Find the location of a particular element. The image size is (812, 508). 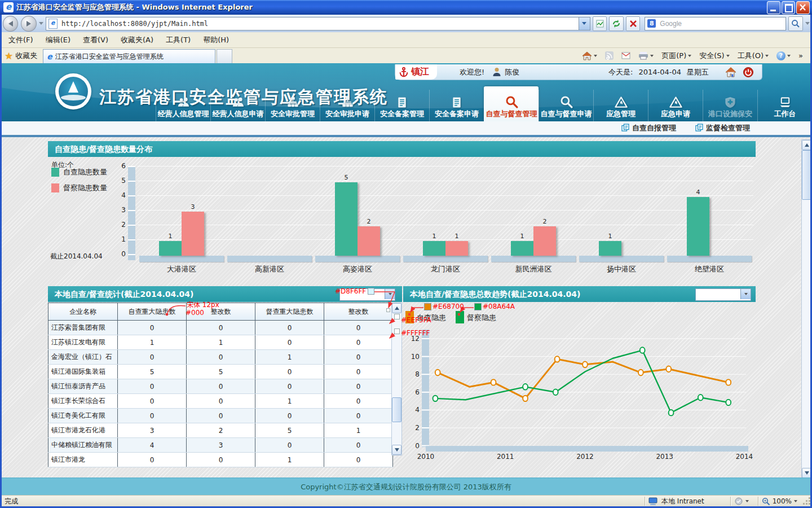

resize-grip is located at coordinates (807, 501).